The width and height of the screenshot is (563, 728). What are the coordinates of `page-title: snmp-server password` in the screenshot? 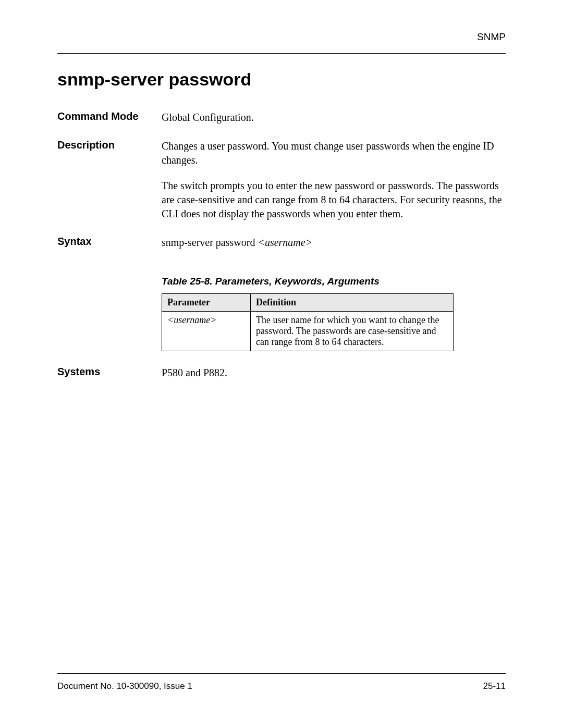 It's located at (282, 79).